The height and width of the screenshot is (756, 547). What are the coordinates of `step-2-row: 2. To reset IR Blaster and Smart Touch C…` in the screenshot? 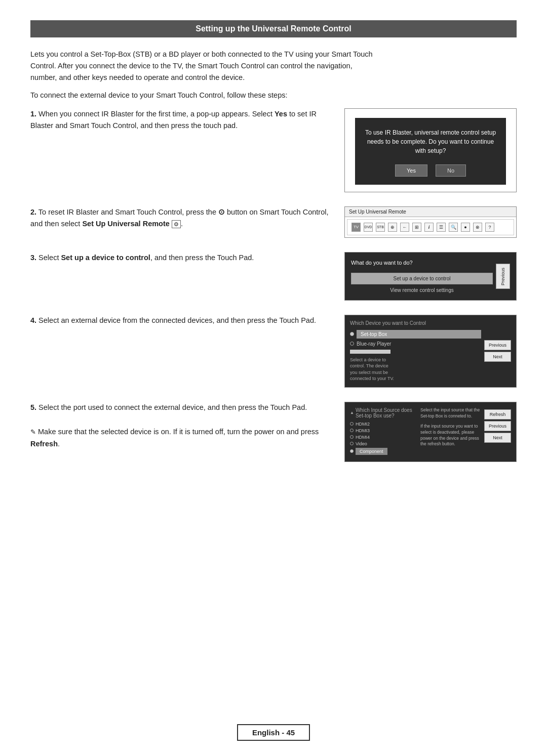 It's located at (274, 222).